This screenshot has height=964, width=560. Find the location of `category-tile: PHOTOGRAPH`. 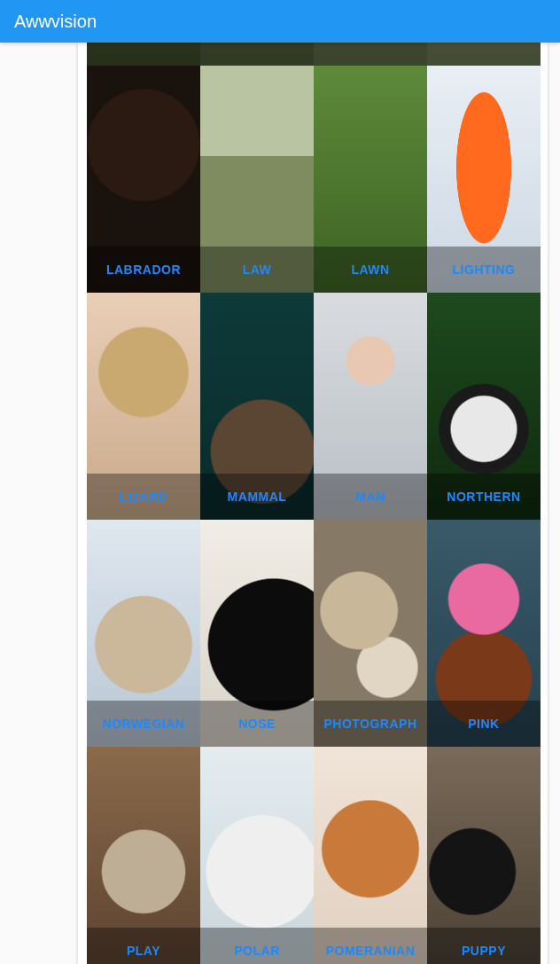

category-tile: PHOTOGRAPH is located at coordinates (370, 633).